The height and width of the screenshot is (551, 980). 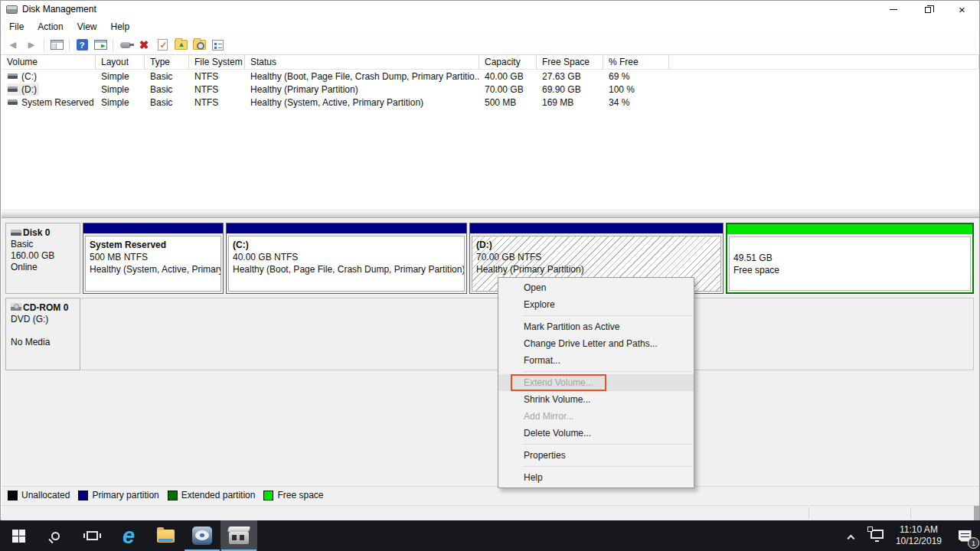 What do you see at coordinates (13, 45) in the screenshot?
I see `back-arrow-icon: ◄` at bounding box center [13, 45].